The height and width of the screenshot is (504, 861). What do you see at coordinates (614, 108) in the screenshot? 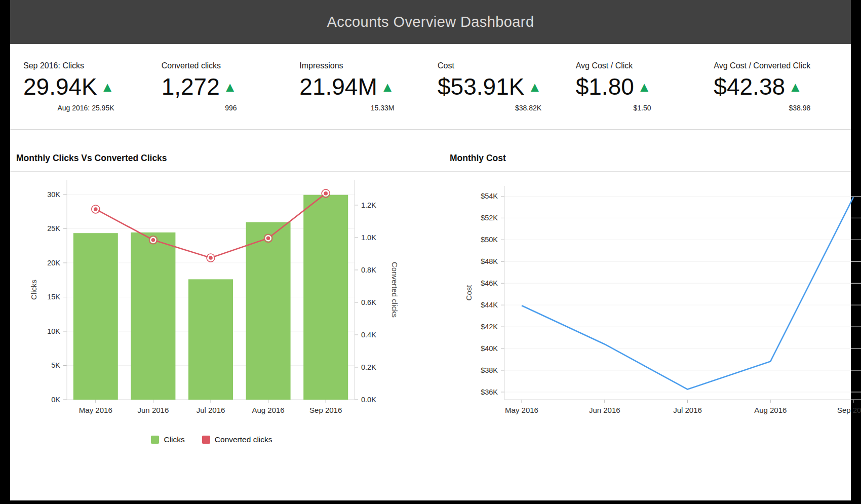
I see `kpi-previous-value: $1.50` at bounding box center [614, 108].